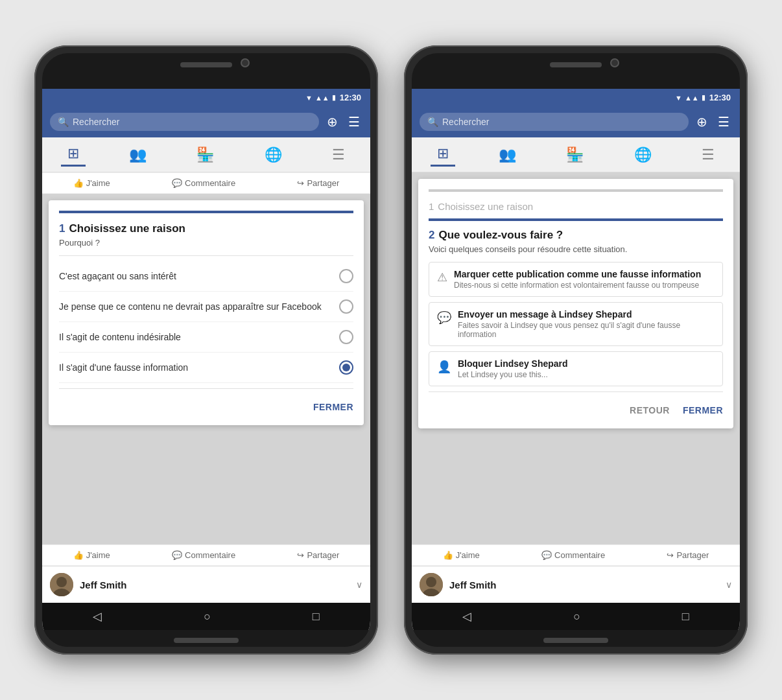 This screenshot has width=782, height=700. Describe the element at coordinates (206, 229) in the screenshot. I see `step1-title-1: 1 Choisissez une raison` at that location.